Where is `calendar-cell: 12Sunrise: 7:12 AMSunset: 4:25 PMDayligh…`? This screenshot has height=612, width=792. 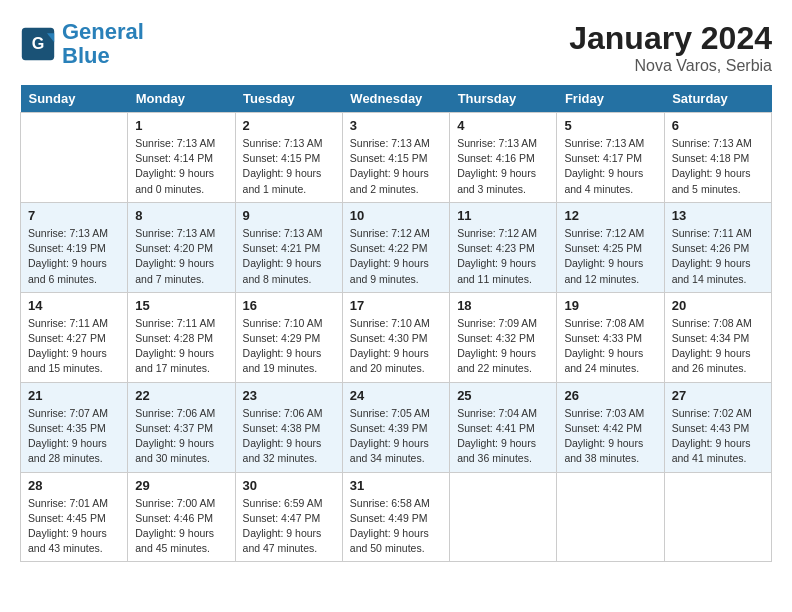
calendar-cell: 12Sunrise: 7:12 AMSunset: 4:25 PMDayligh… is located at coordinates (610, 247).